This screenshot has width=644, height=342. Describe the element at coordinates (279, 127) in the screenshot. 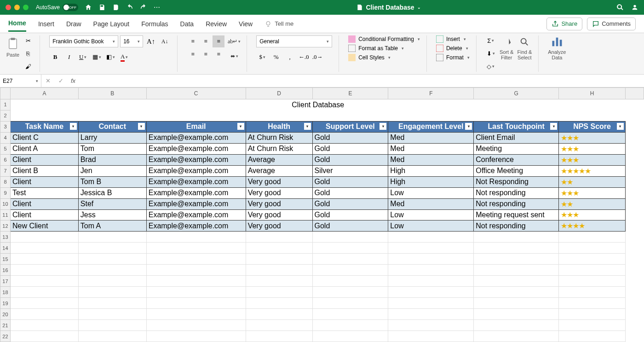

I see `table-header: Health▾` at that location.